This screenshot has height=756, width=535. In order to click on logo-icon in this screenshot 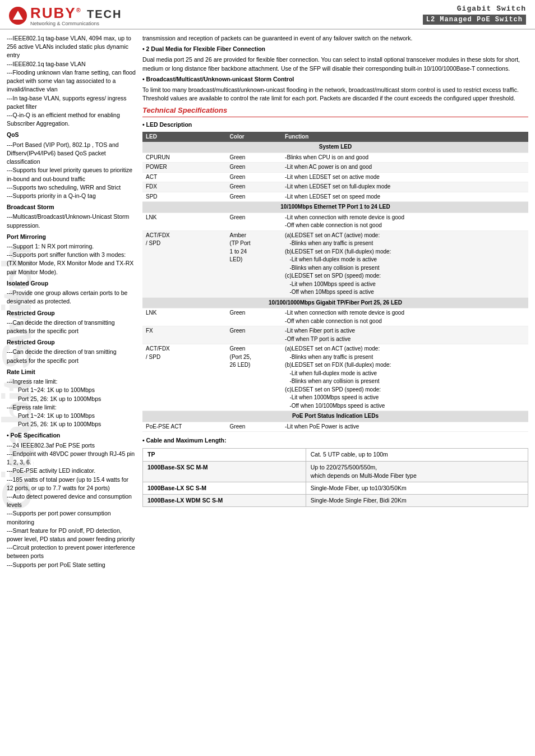, I will do `click(18, 16)`.